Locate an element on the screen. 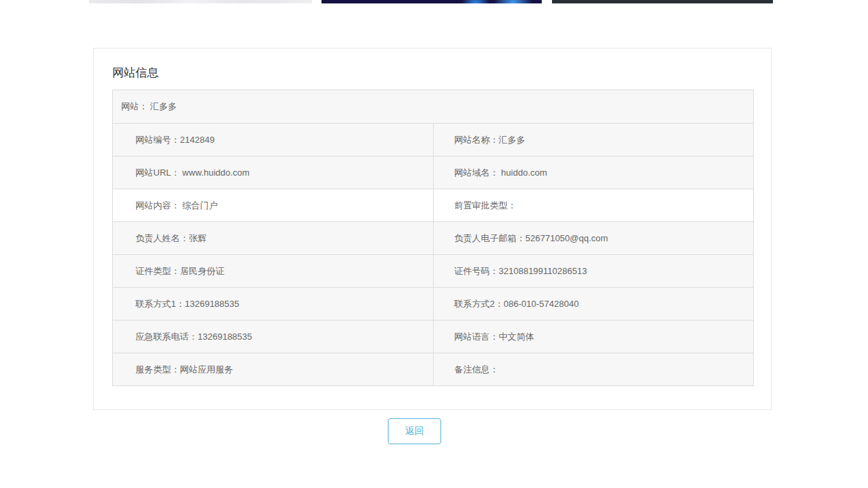  cell-site-name: 网站名称：汇多多 is located at coordinates (594, 139).